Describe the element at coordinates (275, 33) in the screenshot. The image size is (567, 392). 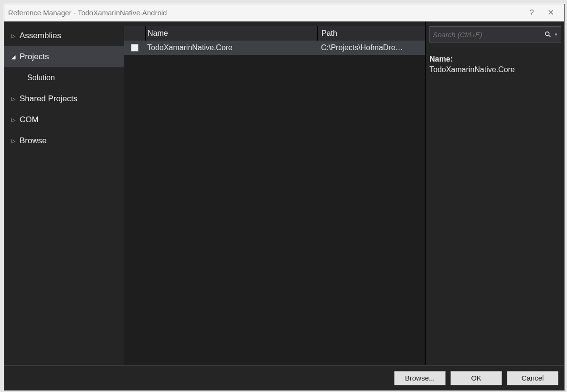
I see `list-header: Name Path` at that location.